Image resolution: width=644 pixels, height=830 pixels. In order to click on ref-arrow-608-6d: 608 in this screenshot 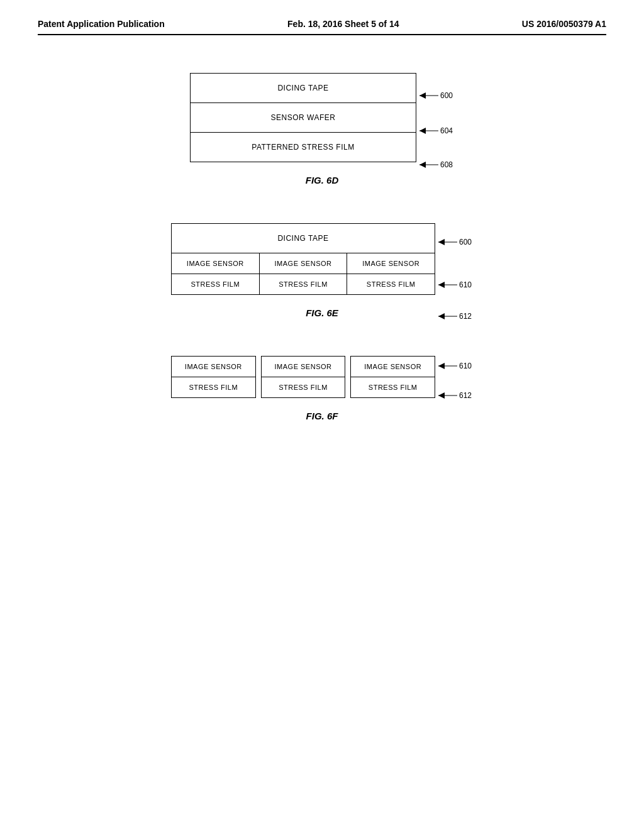, I will do `click(436, 165)`.